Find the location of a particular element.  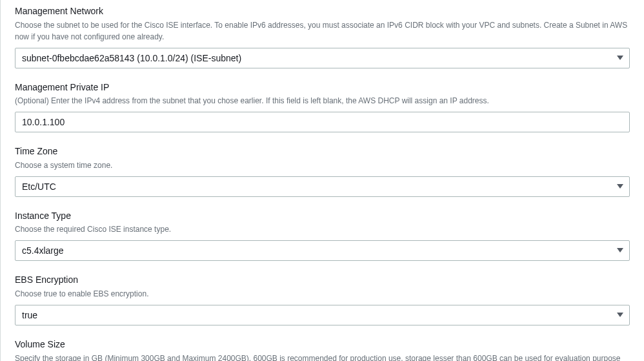

time-zone-field: Time Zone Choose a system time zone. Etc… is located at coordinates (323, 171).